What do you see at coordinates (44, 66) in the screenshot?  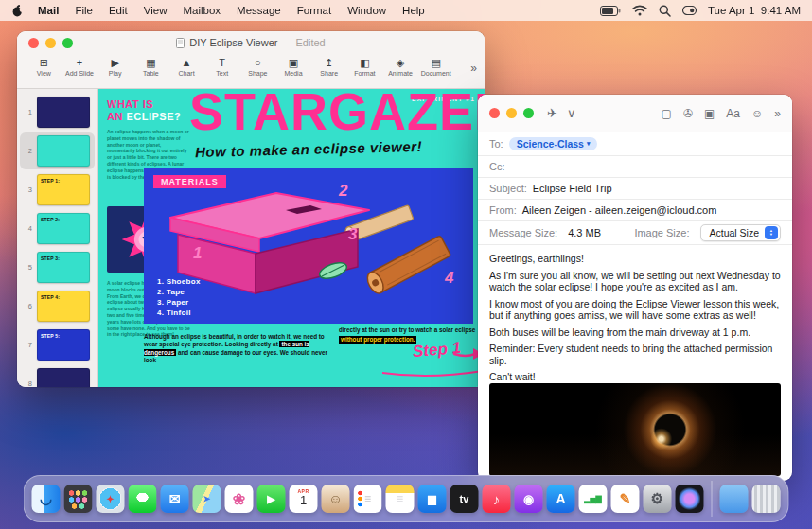 I see `toolbar-view: ⊞View` at bounding box center [44, 66].